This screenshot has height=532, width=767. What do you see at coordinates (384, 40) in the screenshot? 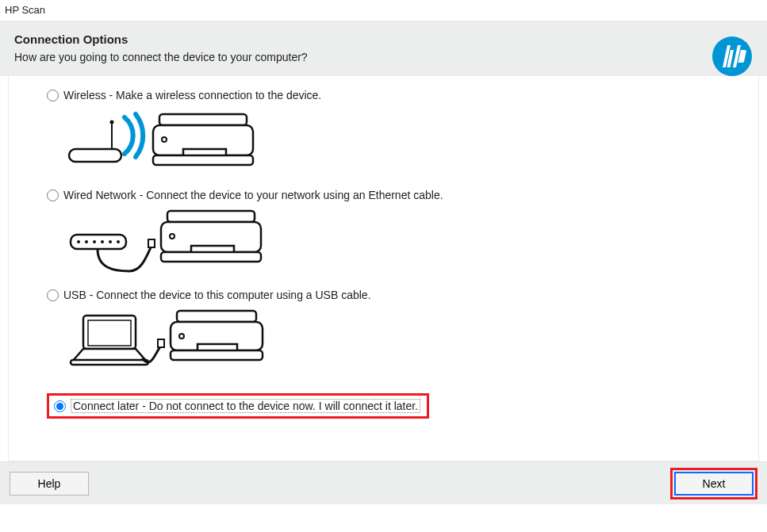
I see `page-title: Connection Options` at bounding box center [384, 40].